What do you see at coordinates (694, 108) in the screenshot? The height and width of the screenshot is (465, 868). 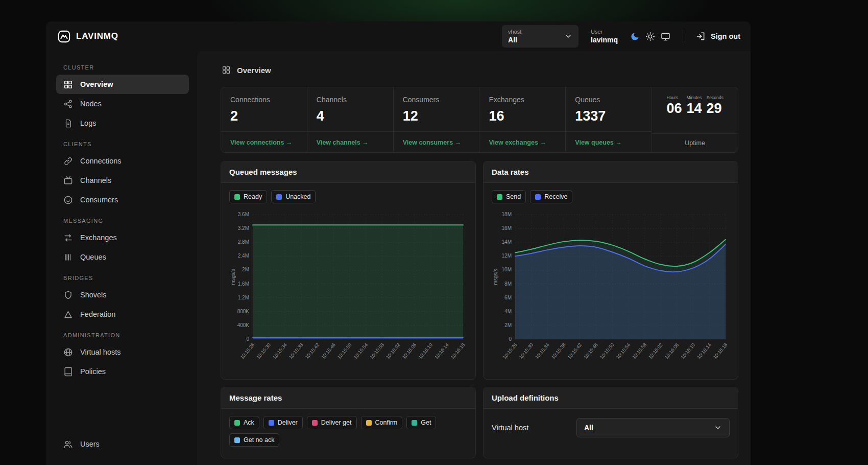 I see `uptime-value: 14` at bounding box center [694, 108].